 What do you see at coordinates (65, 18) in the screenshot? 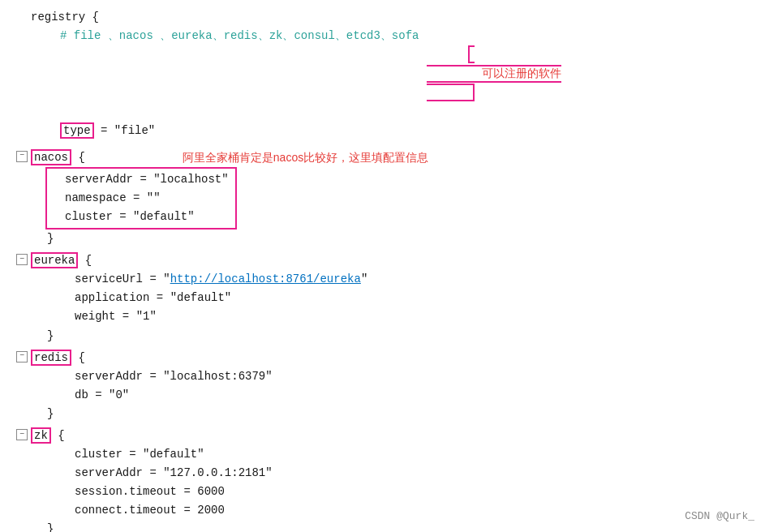
I see `registry-open: registry {` at bounding box center [65, 18].